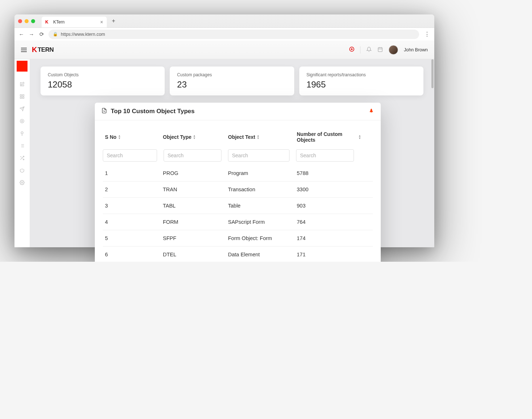 This screenshot has height=419, width=532. I want to click on username: John Brown, so click(416, 50).